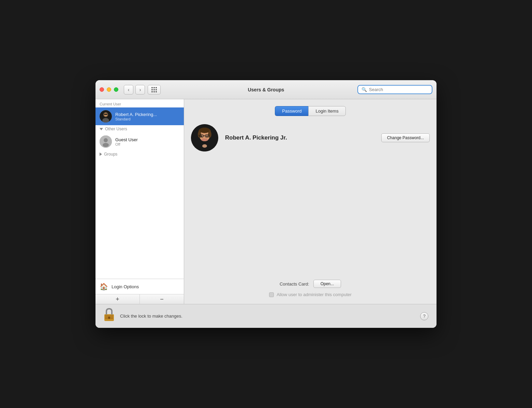 Image resolution: width=532 pixels, height=408 pixels. I want to click on current-user-name: Robert A. Pickering..., so click(136, 115).